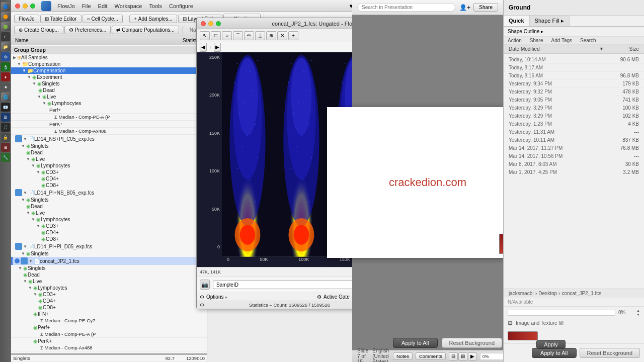  I want to click on dock-icon-4: 📁, so click(6, 47).